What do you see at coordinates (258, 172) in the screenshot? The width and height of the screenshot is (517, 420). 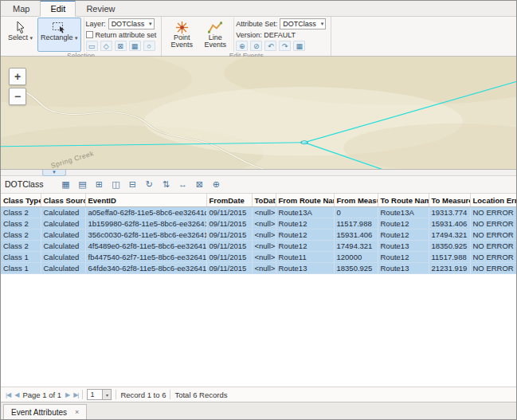 I see `panel-splitter: ▼` at bounding box center [258, 172].